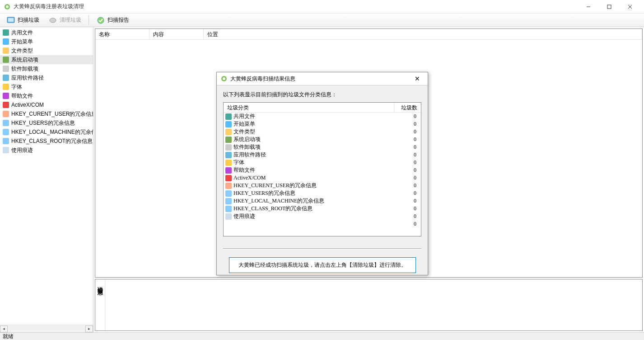  I want to click on result-row: 系统启动项0, so click(322, 139).